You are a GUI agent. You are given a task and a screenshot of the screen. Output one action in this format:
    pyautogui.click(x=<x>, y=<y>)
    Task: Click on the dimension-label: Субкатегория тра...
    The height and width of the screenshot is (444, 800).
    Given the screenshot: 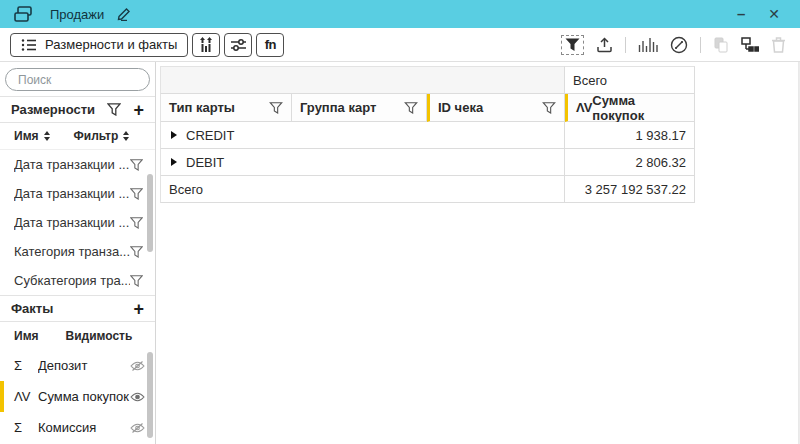 What is the action you would take?
    pyautogui.click(x=72, y=280)
    